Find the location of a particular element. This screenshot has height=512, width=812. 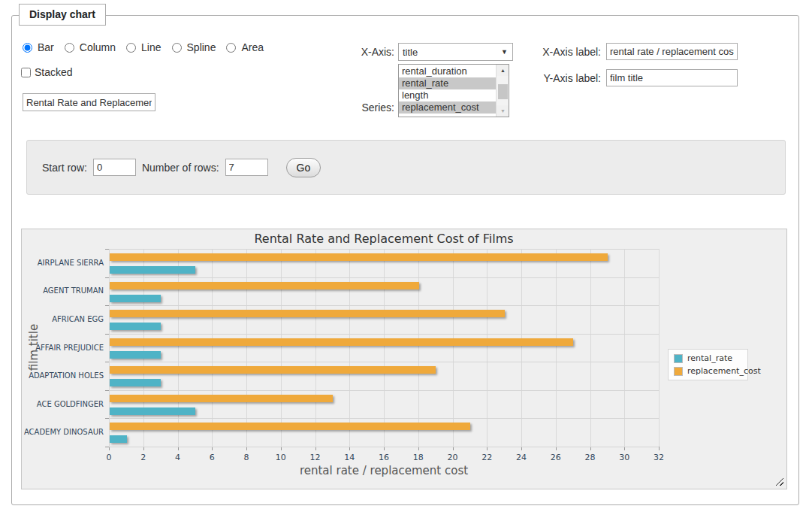

category-label: ADAPTATION HOLES is located at coordinates (63, 376).